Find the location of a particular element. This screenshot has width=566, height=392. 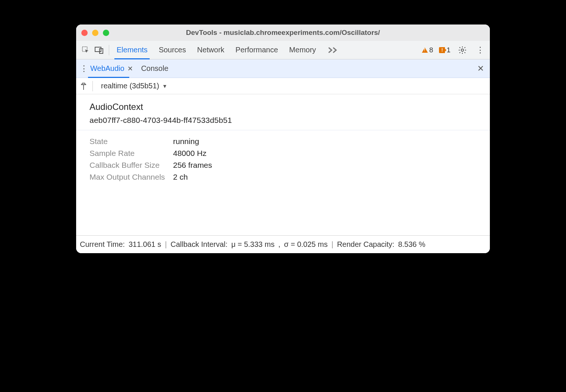

drawer-tabs: ⋮ WebAudio ✕ Console ✕ is located at coordinates (283, 69).